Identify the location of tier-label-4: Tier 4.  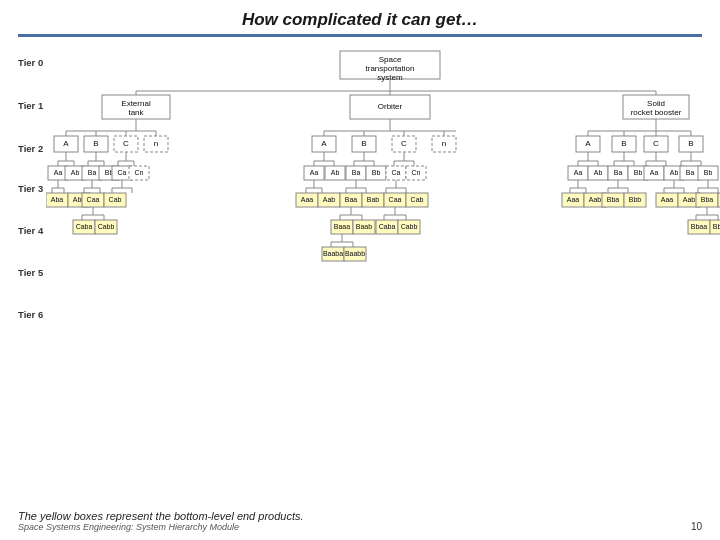
(30, 230).